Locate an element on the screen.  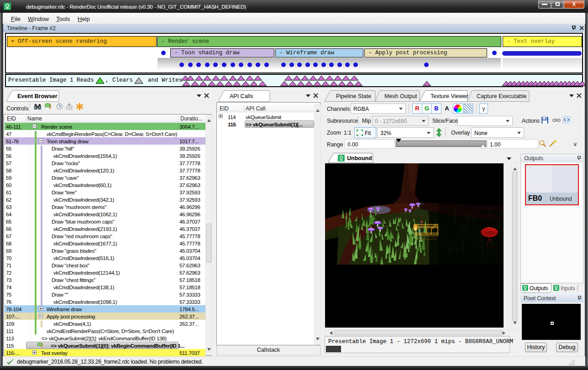
svg-text: Pipeline State is located at coordinates (353, 96).